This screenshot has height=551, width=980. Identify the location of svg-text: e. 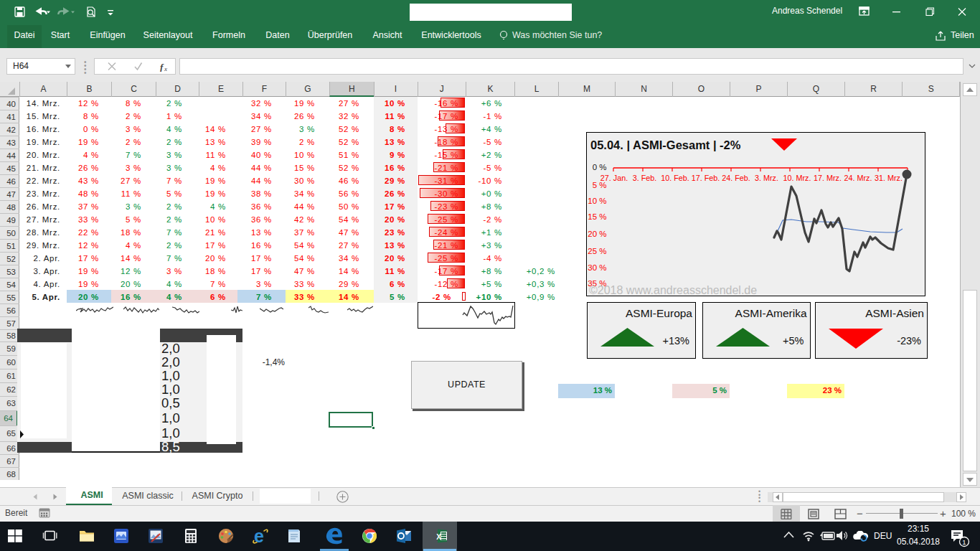
(259, 536).